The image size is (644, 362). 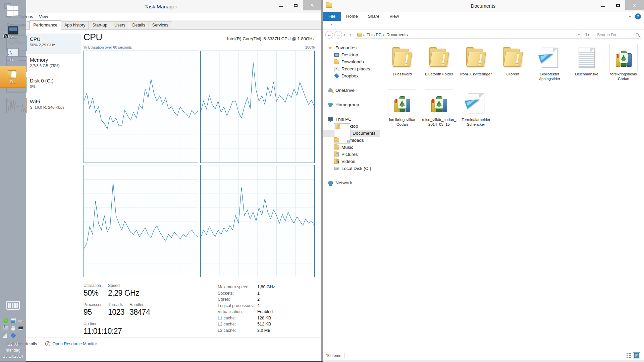 I want to click on start-button, so click(x=13, y=11).